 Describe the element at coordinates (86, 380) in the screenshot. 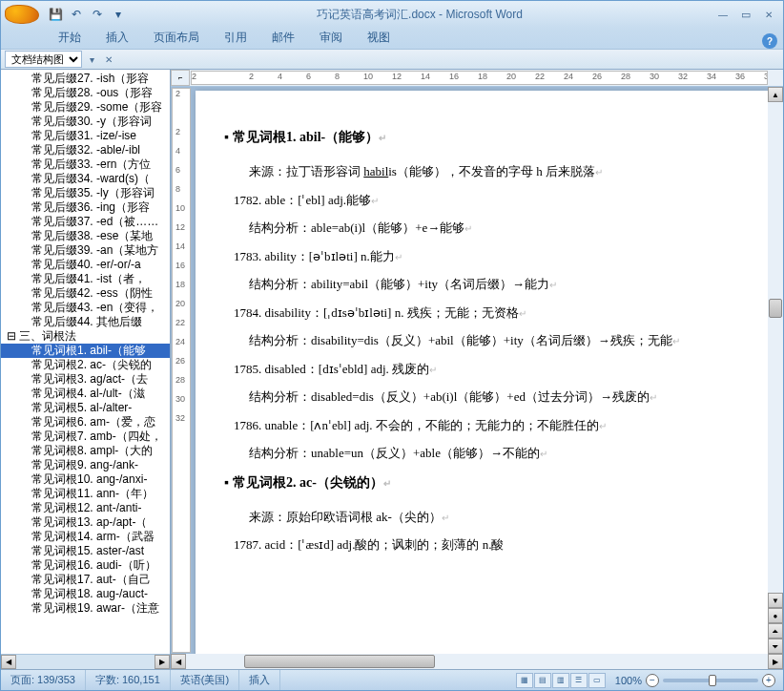

I see `nav-item: 常见词根3. ag/act-（去` at that location.